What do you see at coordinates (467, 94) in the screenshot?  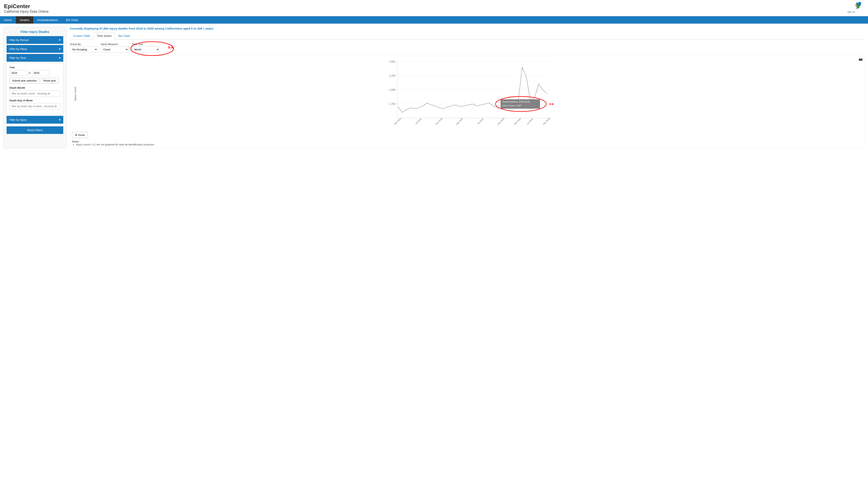 I see `chart-with-ylabel: Injury Count 2,500 2,250 2,000` at bounding box center [467, 94].